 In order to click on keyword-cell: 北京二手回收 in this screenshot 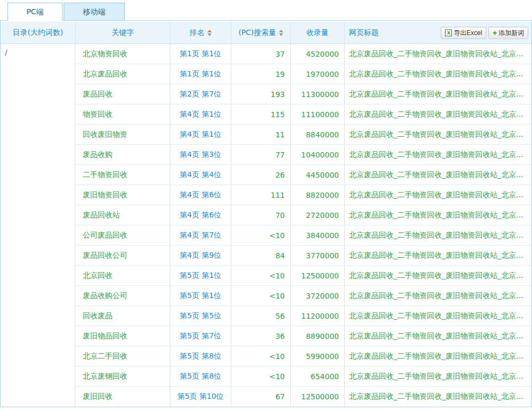, I will do `click(123, 356)`.